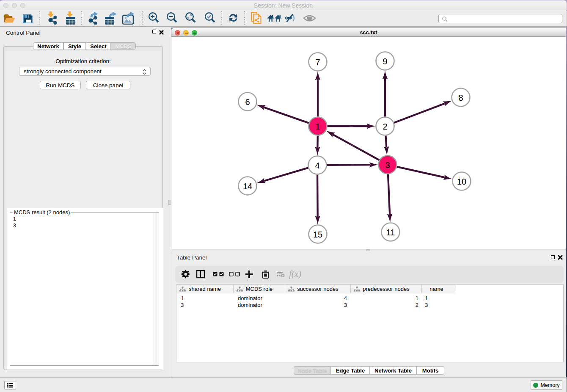  Describe the element at coordinates (317, 62) in the screenshot. I see `svg-text: 7` at that location.